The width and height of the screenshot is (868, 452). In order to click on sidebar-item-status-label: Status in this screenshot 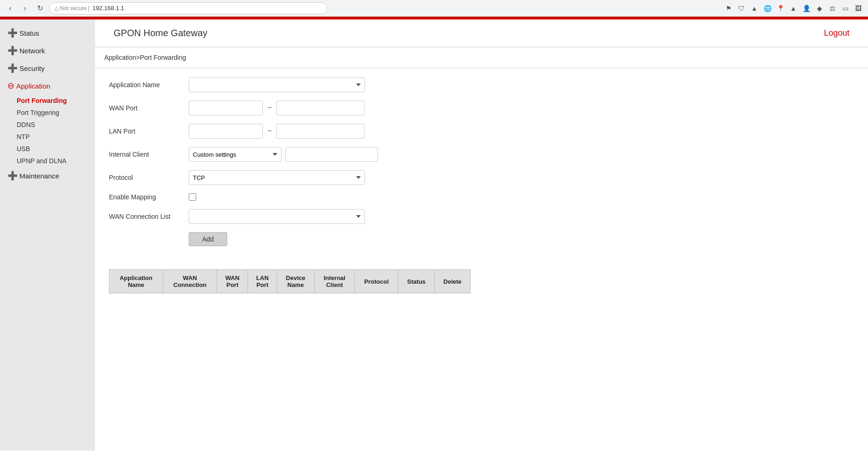, I will do `click(30, 33)`.